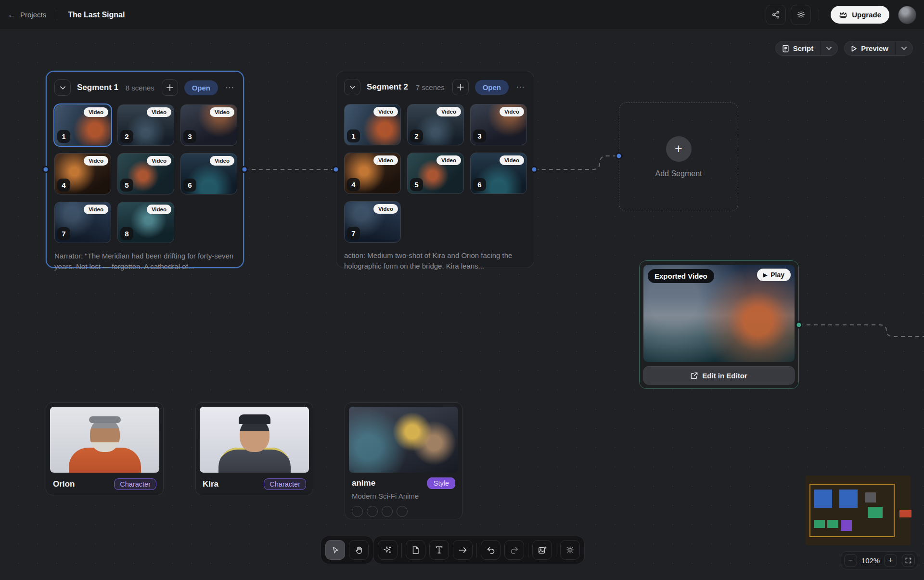 The image size is (924, 580). I want to click on redo-button, so click(514, 550).